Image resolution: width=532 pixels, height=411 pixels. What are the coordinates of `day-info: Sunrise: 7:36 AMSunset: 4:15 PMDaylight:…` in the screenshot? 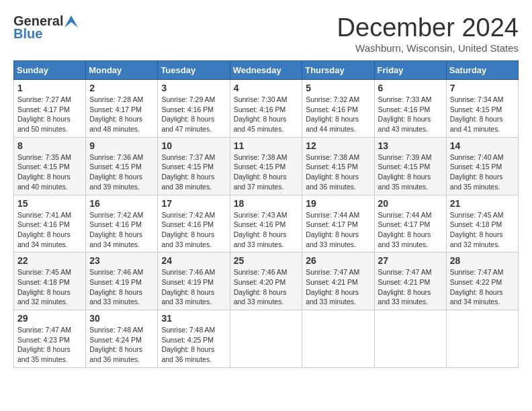 It's located at (116, 172).